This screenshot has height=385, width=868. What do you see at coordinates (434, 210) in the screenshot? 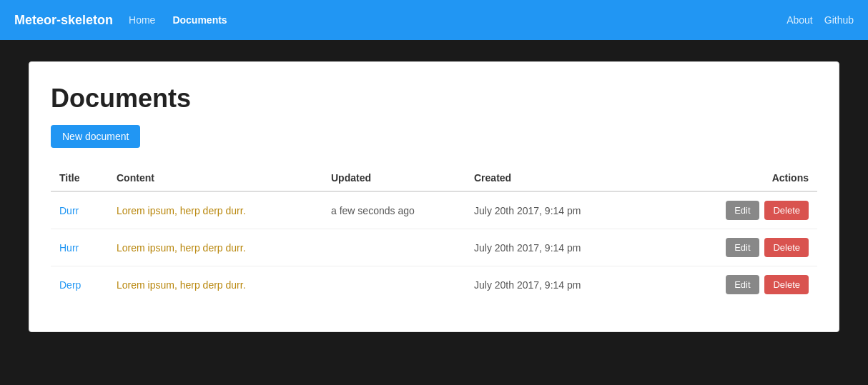
I see `table-row: Durr Lorem ipsum, herp derp durr. a few …` at bounding box center [434, 210].